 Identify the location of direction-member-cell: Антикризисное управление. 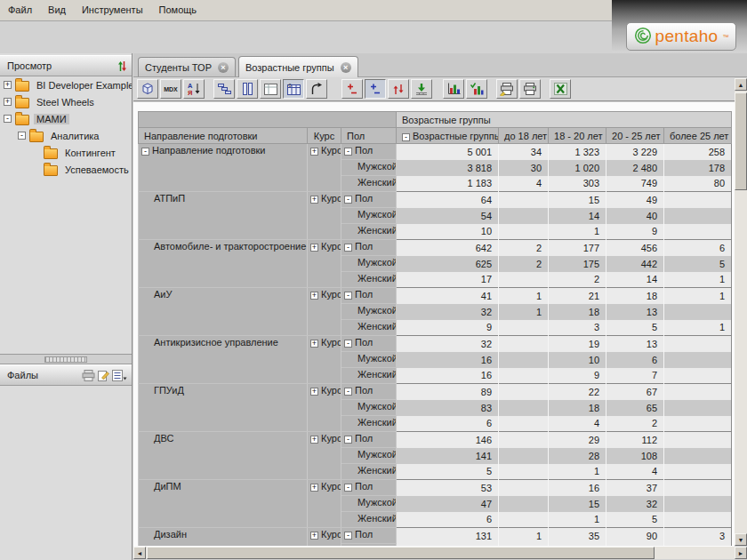
(223, 360).